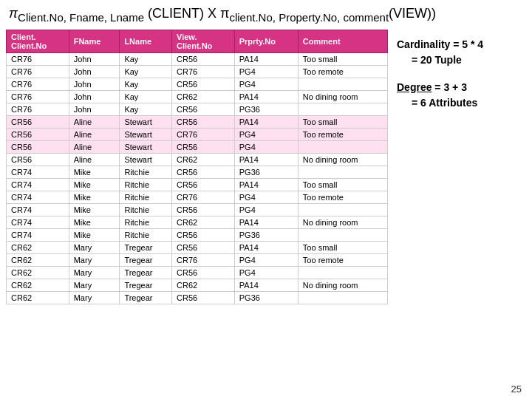 The height and width of the screenshot is (399, 532). Describe the element at coordinates (343, 41) in the screenshot. I see `col-header-comment: Comment` at that location.